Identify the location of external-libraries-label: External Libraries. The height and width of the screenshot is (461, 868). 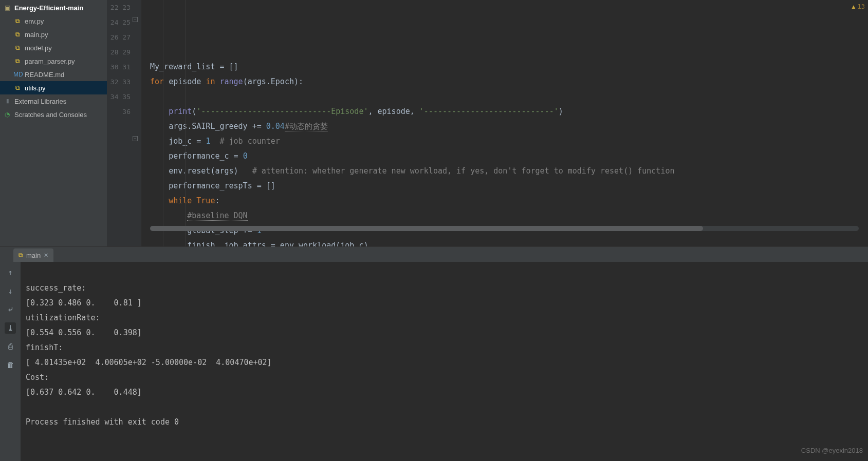
(40, 102).